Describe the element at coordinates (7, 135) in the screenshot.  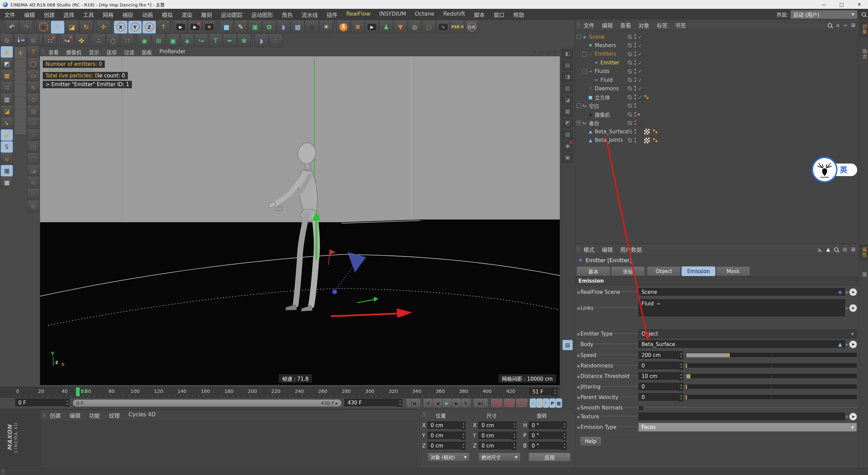
I see `viewport-mouse-button: ◉` at that location.